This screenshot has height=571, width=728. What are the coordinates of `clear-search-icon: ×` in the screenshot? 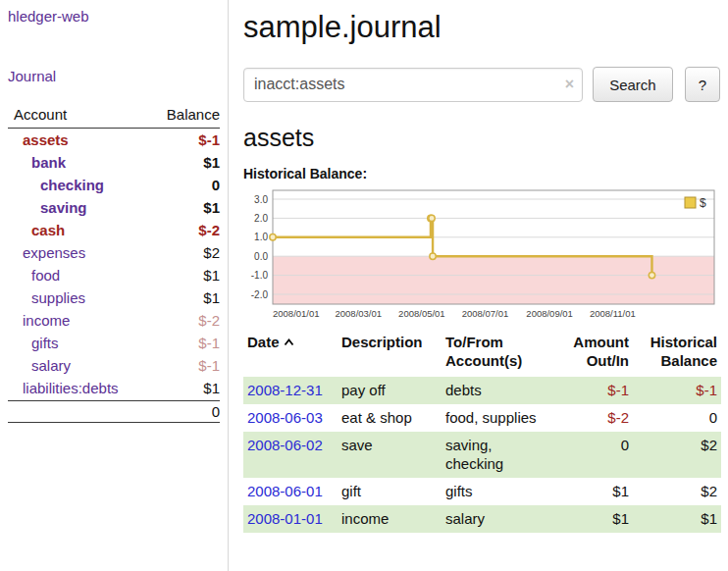 It's located at (569, 84).